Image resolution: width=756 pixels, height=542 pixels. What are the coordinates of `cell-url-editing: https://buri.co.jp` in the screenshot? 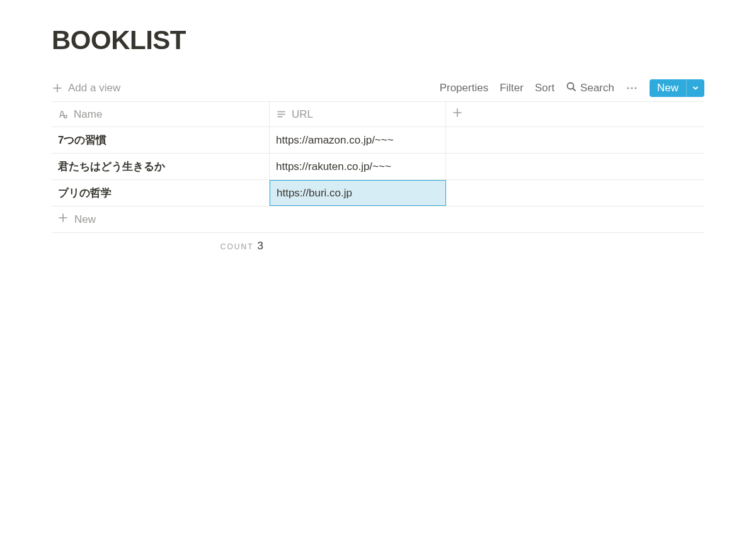 It's located at (358, 193).